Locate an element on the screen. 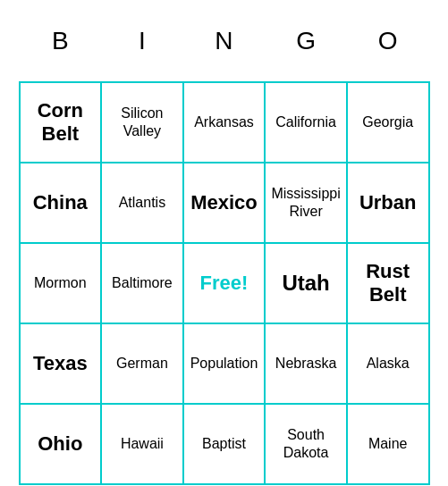  table-cell: Nebraska is located at coordinates (306, 364).